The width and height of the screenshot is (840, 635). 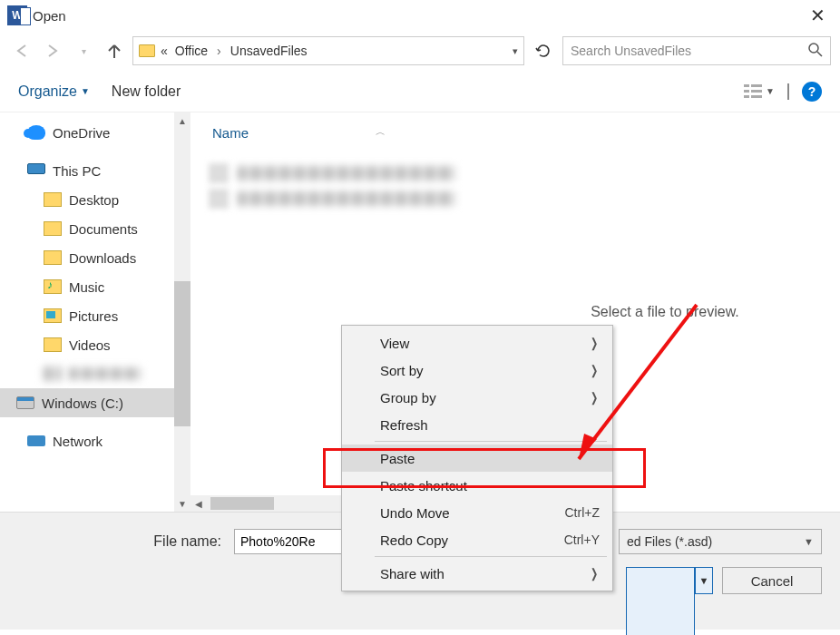 I want to click on cloud-icon, so click(x=36, y=132).